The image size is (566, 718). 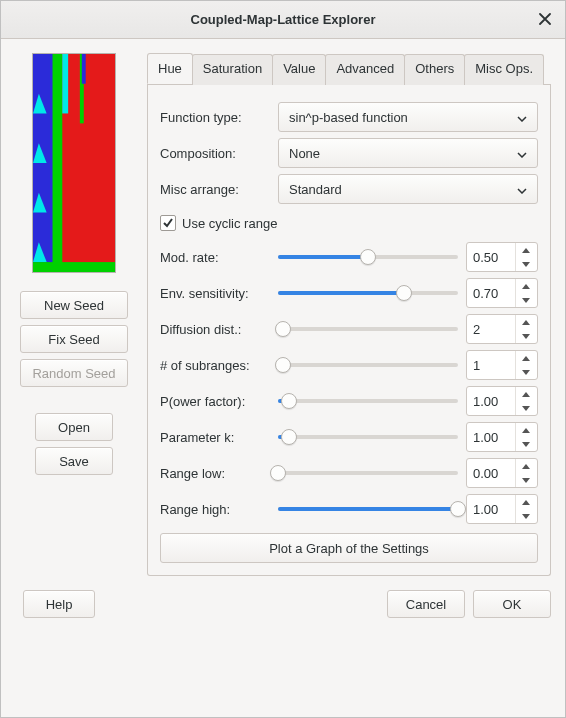 What do you see at coordinates (491, 473) in the screenshot?
I see `range-low-input` at bounding box center [491, 473].